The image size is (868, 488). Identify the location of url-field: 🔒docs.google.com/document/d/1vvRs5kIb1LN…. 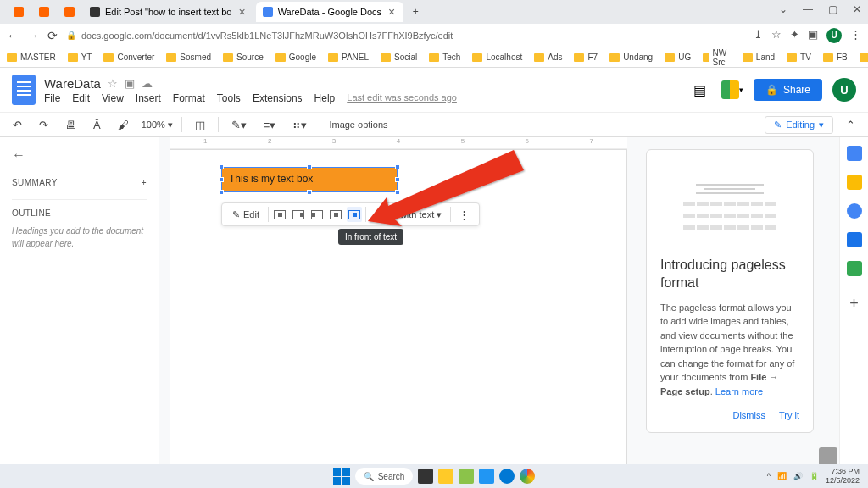
(405, 36).